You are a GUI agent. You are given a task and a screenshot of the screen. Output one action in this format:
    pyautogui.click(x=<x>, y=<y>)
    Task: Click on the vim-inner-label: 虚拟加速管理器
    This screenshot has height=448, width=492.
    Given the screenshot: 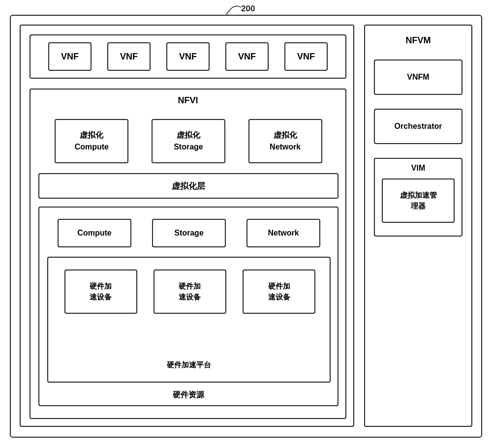 What is the action you would take?
    pyautogui.click(x=418, y=201)
    